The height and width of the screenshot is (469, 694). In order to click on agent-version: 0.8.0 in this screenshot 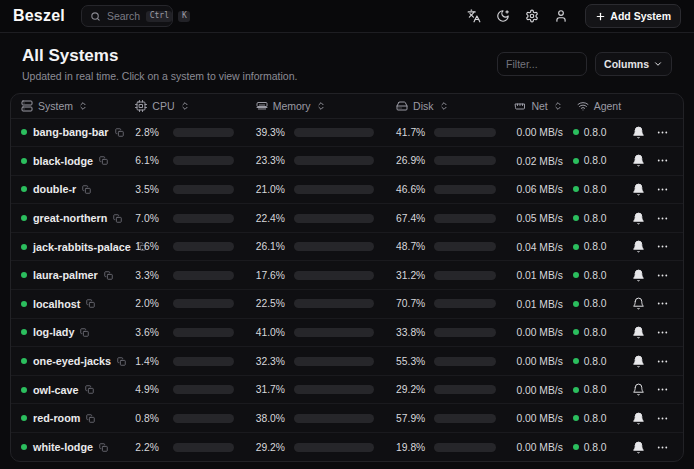, I will do `click(596, 276)`.